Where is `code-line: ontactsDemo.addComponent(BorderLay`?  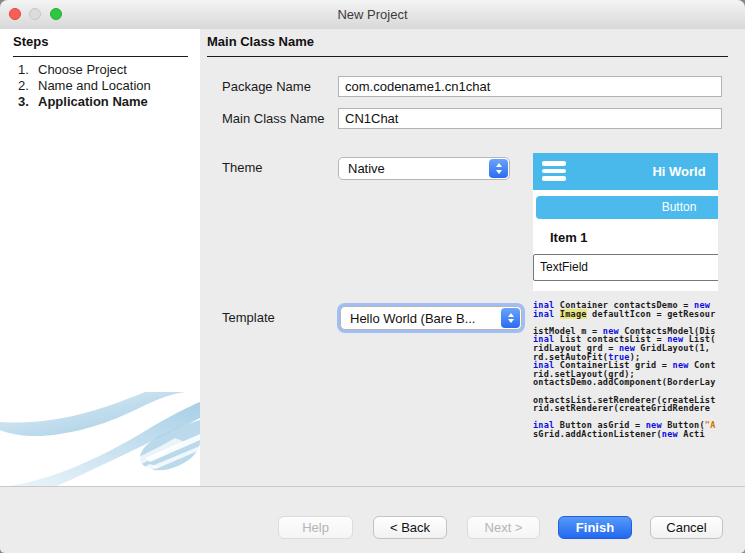
code-line: ontactsDemo.addComponent(BorderLay is located at coordinates (626, 382).